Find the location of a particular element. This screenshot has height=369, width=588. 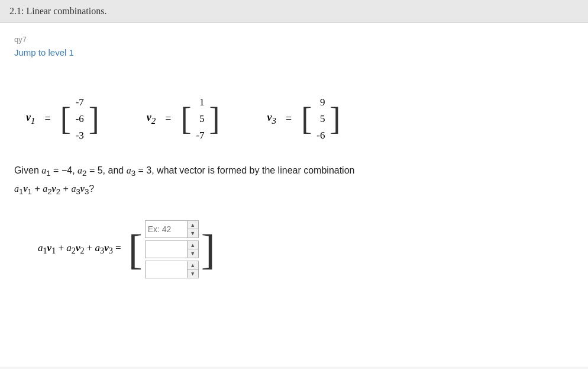

vector-2-values: 1 5 -7 is located at coordinates (200, 118).